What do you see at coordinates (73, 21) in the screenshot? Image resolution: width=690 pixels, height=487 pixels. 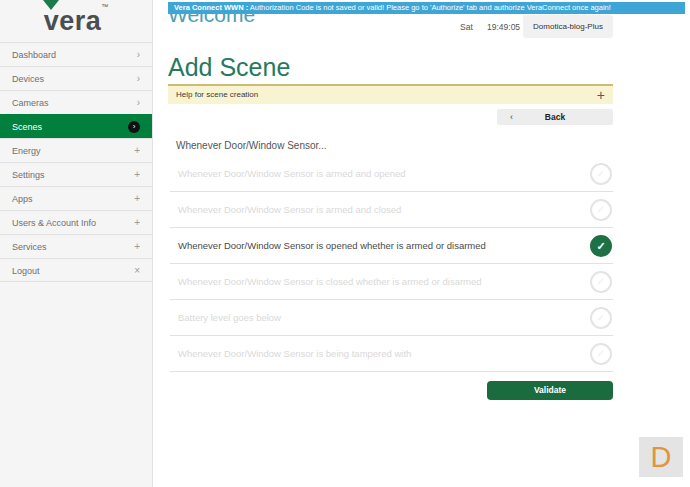 I see `vera-logo-text: vera` at bounding box center [73, 21].